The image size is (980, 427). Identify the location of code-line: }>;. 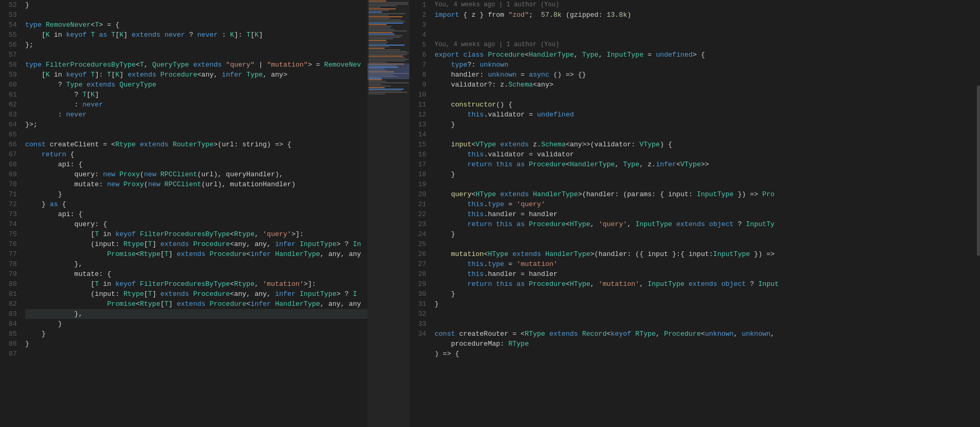
(196, 125).